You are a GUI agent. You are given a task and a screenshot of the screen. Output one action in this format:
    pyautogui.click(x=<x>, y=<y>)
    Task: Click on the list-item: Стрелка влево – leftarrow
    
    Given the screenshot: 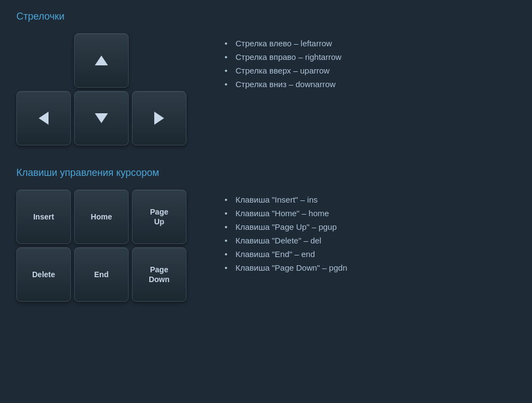 What is the action you would take?
    pyautogui.click(x=283, y=44)
    